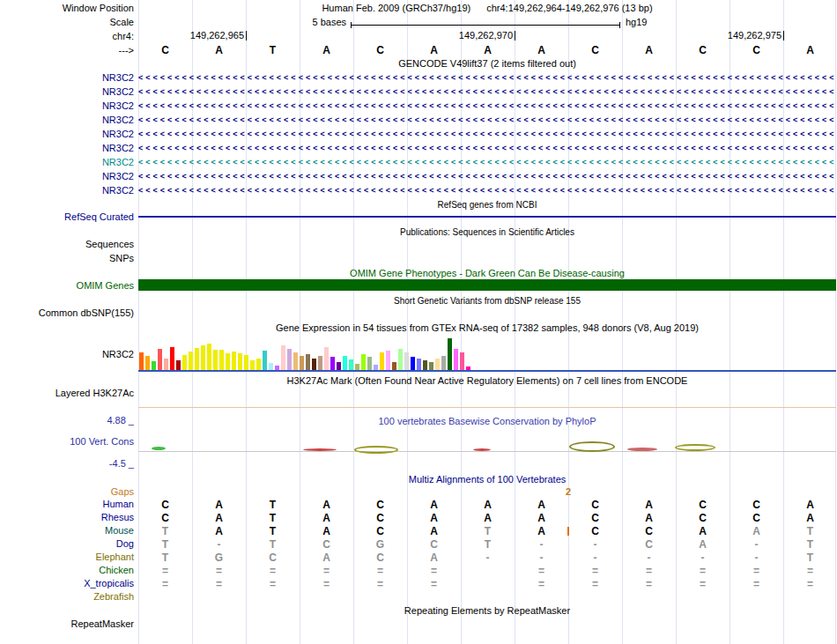 This screenshot has height=644, width=837. What do you see at coordinates (67, 442) in the screenshot?
I see `conservation-track-label: 100 Vert. Cons` at bounding box center [67, 442].